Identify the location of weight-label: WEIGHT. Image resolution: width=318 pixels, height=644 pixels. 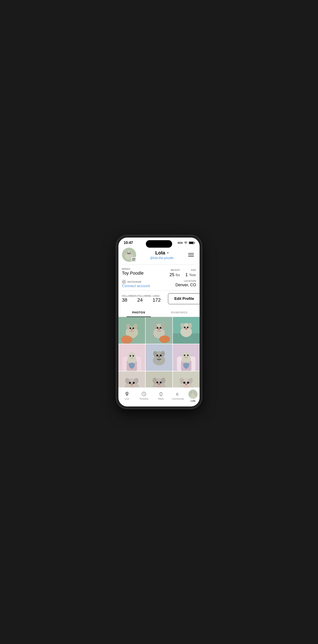
(175, 270).